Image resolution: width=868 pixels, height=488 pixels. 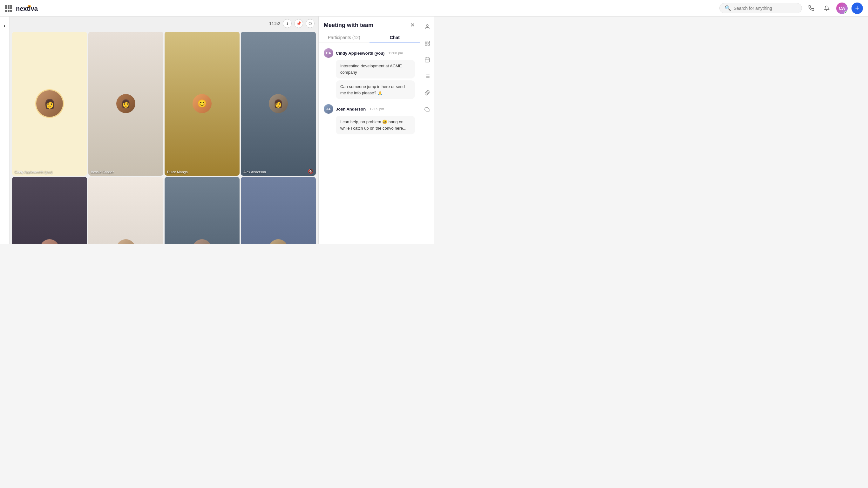 I want to click on panel-header: Meeting with team ✕, so click(x=369, y=23).